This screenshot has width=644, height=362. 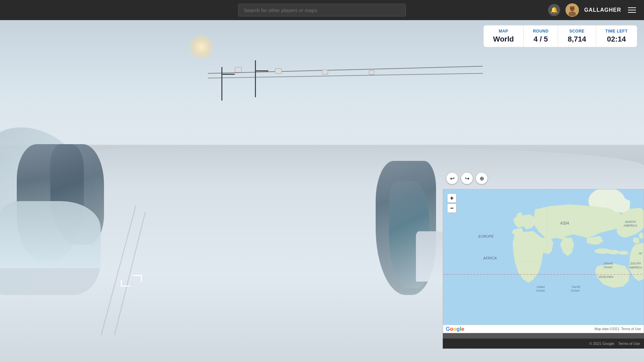 I want to click on svg-text: AF, so click(x=641, y=253).